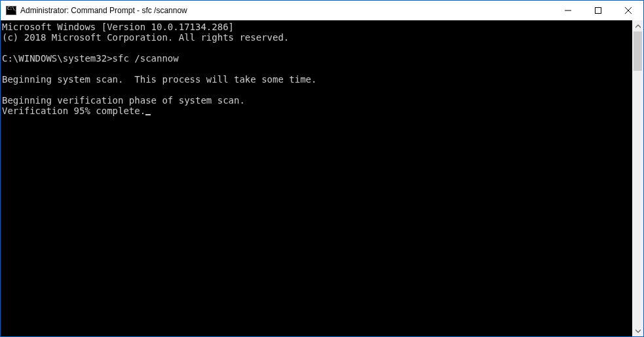 The image size is (644, 337). What do you see at coordinates (598, 10) in the screenshot?
I see `window-controls` at bounding box center [598, 10].